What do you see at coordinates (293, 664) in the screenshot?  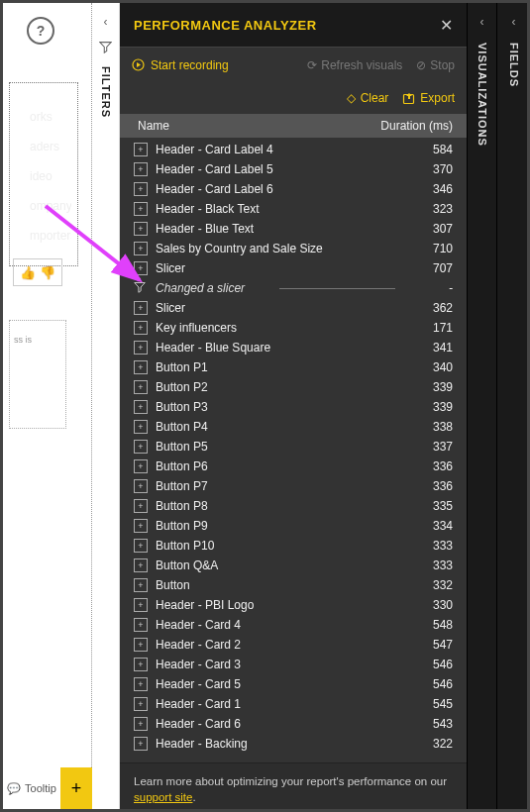 I see `performance-row: +Header - Card 3546` at bounding box center [293, 664].